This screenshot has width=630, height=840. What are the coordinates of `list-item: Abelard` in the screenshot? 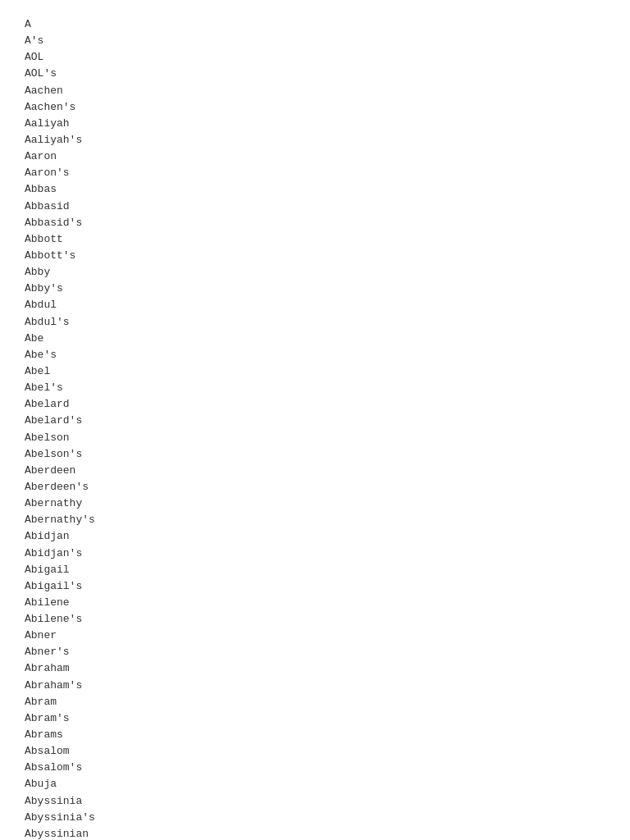 It's located at (315, 404).